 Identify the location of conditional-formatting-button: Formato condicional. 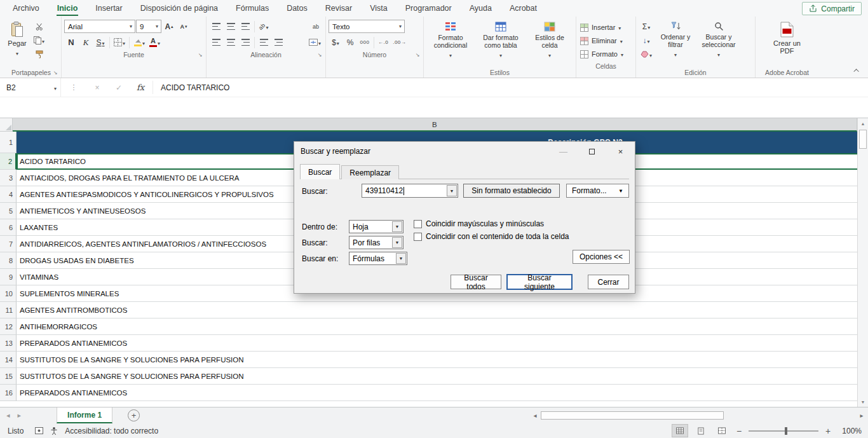
(451, 39).